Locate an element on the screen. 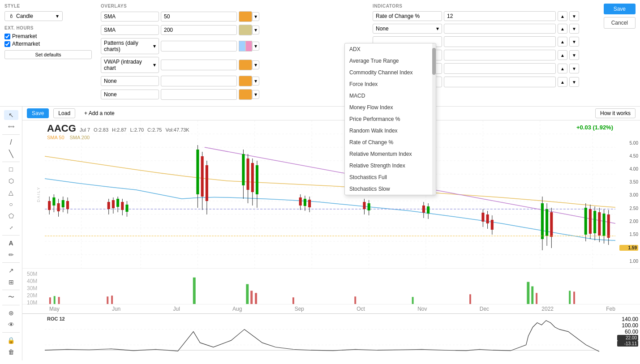 The width and height of the screenshot is (640, 364). circle-tool: ○ is located at coordinates (11, 204).